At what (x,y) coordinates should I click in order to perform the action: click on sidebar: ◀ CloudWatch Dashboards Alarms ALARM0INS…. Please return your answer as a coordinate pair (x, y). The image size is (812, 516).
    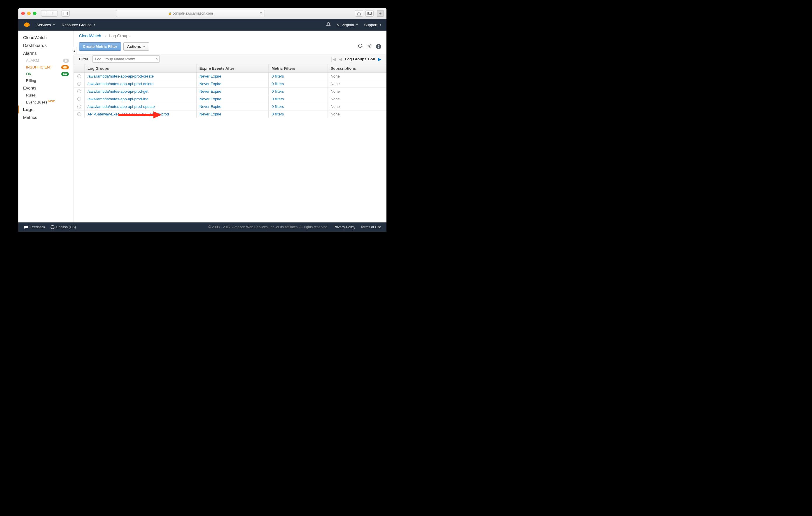
    Looking at the image, I should click on (46, 127).